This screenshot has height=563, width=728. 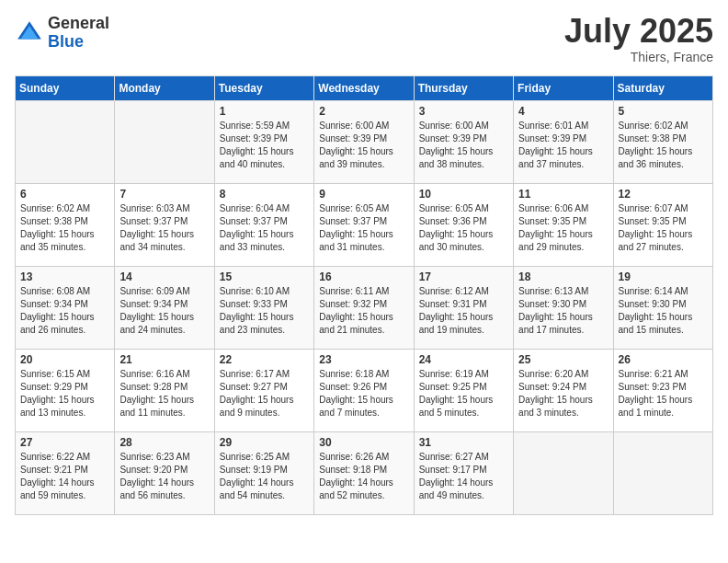 What do you see at coordinates (64, 311) in the screenshot?
I see `day-info: Sunrise: 6:08 AMSunset: 9:34 PMDaylight:…` at bounding box center [64, 311].